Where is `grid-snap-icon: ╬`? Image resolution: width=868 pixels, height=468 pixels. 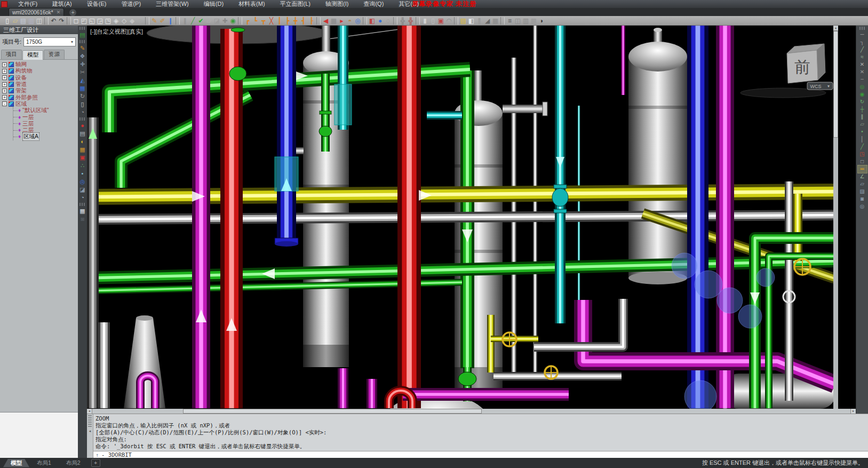 grid-snap-icon: ╬ is located at coordinates (411, 21).